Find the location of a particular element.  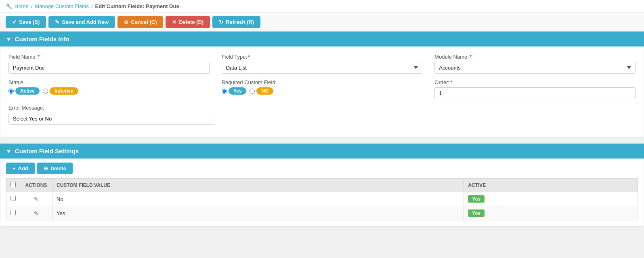

required-yes-input is located at coordinates (224, 91).